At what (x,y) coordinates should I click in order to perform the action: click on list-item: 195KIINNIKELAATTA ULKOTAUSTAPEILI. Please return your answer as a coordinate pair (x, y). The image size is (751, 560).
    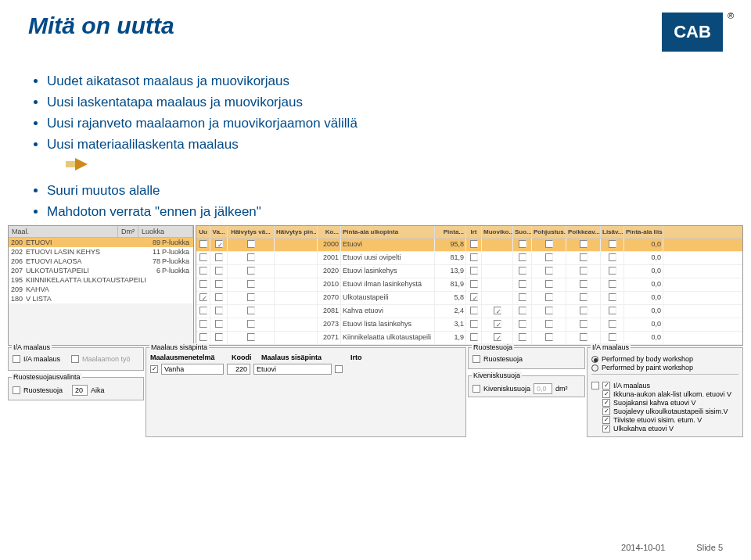
    Looking at the image, I should click on (101, 280).